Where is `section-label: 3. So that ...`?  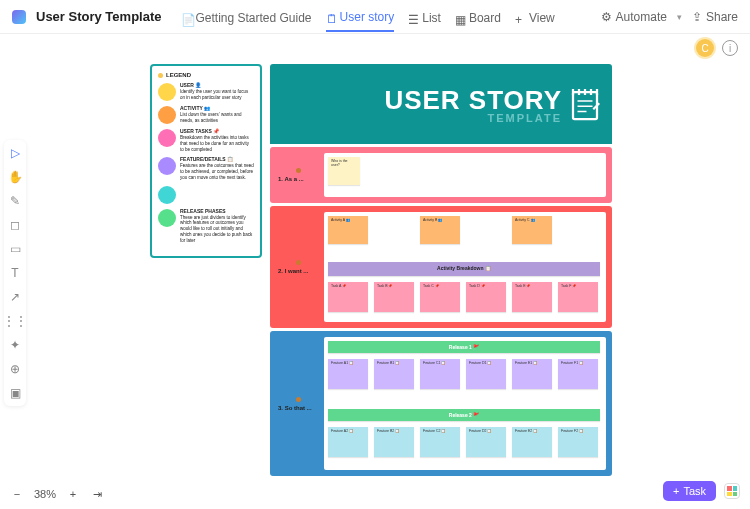 section-label: 3. So that ... is located at coordinates (298, 404).